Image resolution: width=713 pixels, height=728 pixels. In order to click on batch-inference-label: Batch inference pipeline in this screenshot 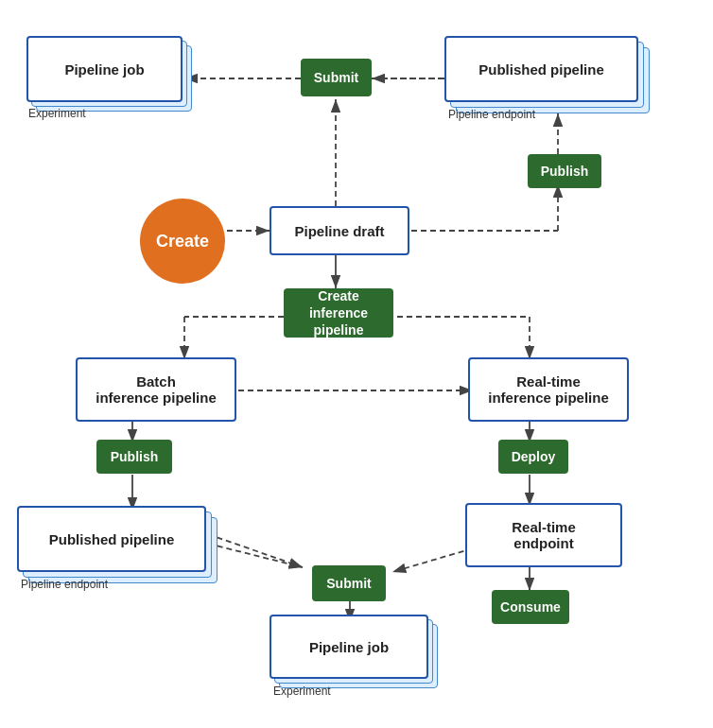, I will do `click(156, 390)`.